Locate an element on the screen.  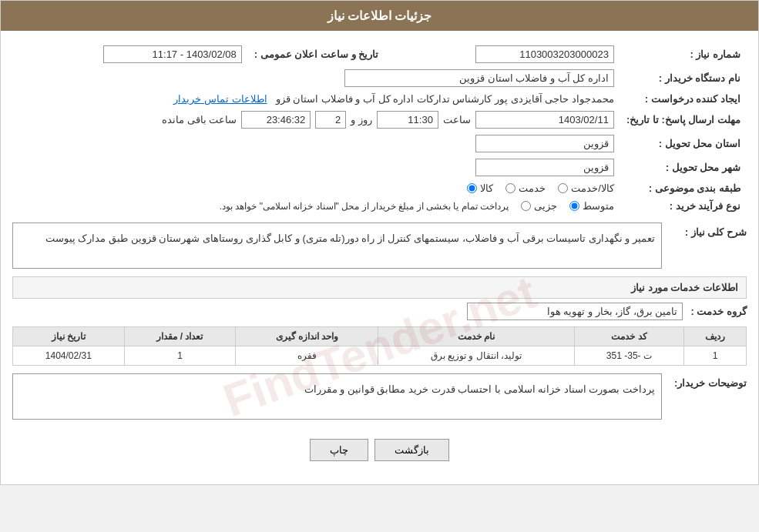
tabaqe-khidmat-label: خدمت is located at coordinates (532, 188).